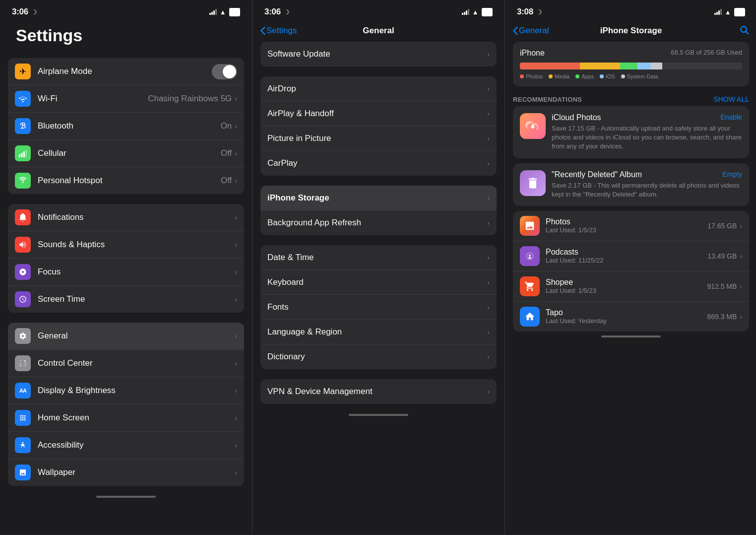  Describe the element at coordinates (378, 282) in the screenshot. I see `list-item-keyboard: Keyboard ›` at that location.